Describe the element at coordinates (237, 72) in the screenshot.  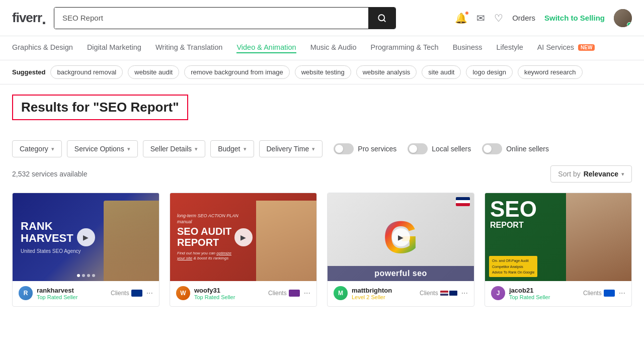
I see `tag-remove-bg: remove background from image` at that location.